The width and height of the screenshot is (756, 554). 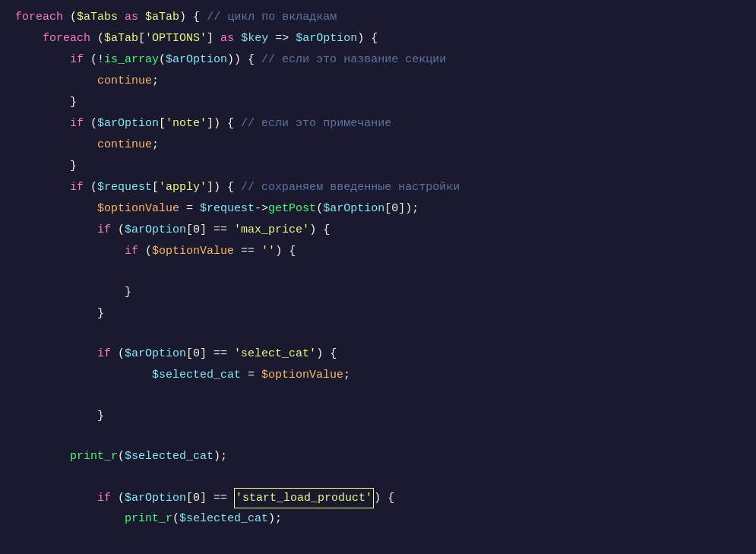 What do you see at coordinates (131, 17) in the screenshot?
I see `keyword-as: as` at bounding box center [131, 17].